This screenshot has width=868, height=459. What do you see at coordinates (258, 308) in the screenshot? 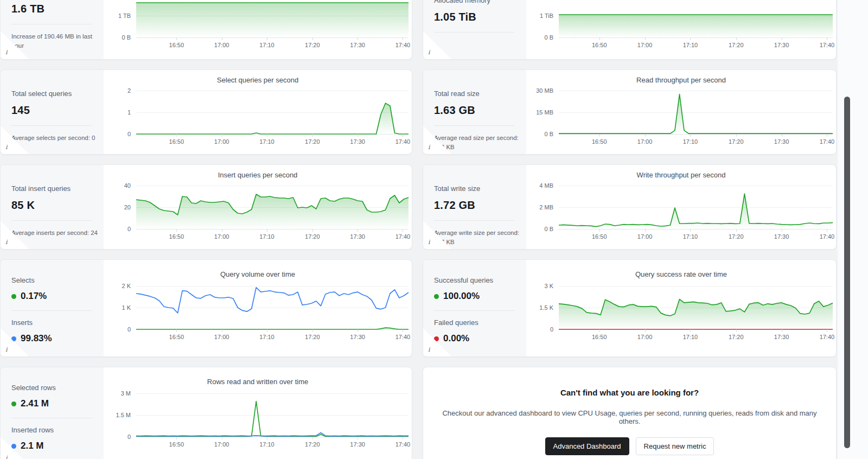
I see `chart-area: Query volume over time 2 K1 K016:5017:00…` at bounding box center [258, 308].